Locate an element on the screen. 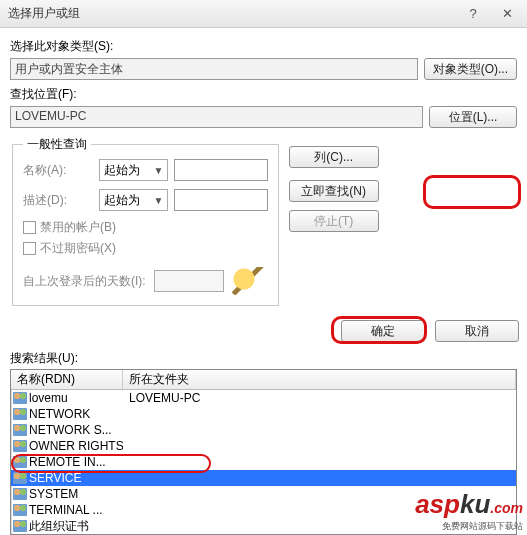  watermark: aspku.com 免费网站源码下载站 is located at coordinates (469, 511).